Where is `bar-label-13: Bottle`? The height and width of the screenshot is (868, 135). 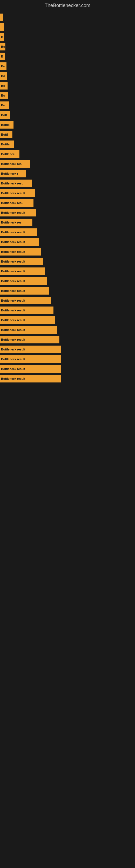 bar-label-13: Bottle is located at coordinates (7, 144).